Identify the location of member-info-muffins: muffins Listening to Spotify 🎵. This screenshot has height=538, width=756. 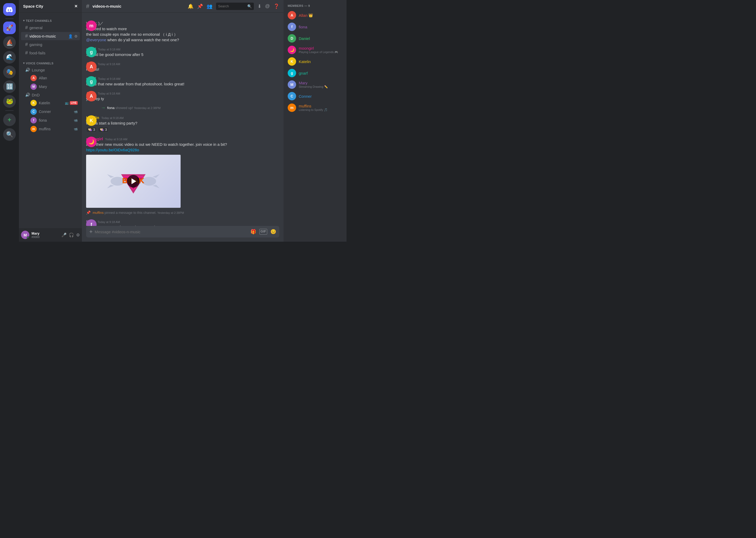
(313, 108).